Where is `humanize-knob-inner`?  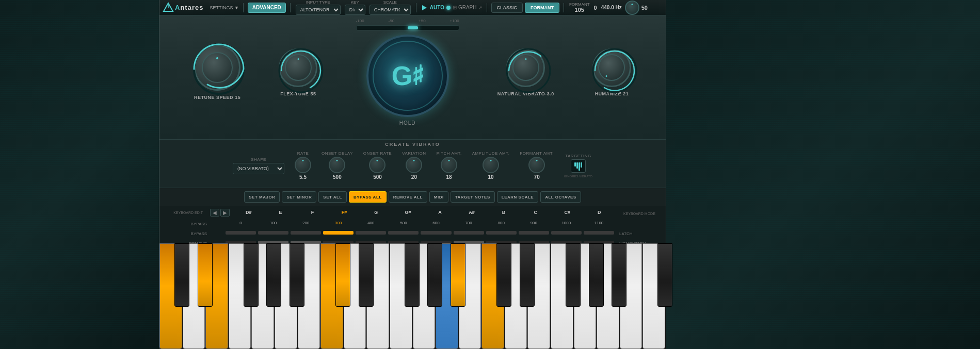
humanize-knob-inner is located at coordinates (612, 68).